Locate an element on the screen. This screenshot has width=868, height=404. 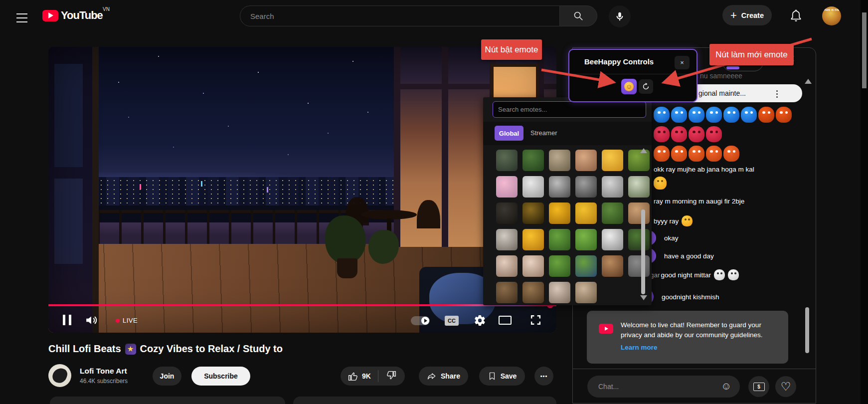
plus-icon: + is located at coordinates (734, 15).